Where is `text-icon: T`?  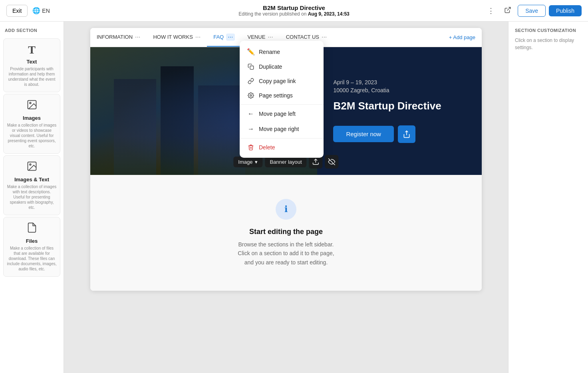
text-icon: T is located at coordinates (32, 50).